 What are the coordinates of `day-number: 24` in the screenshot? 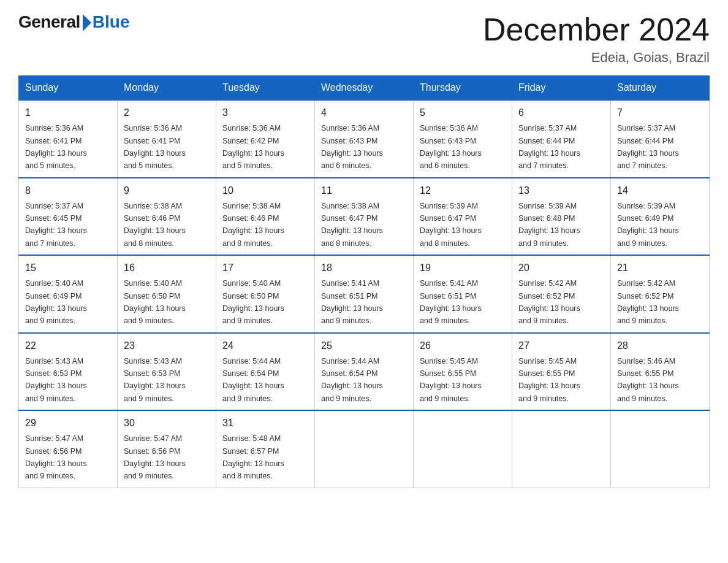 It's located at (265, 346).